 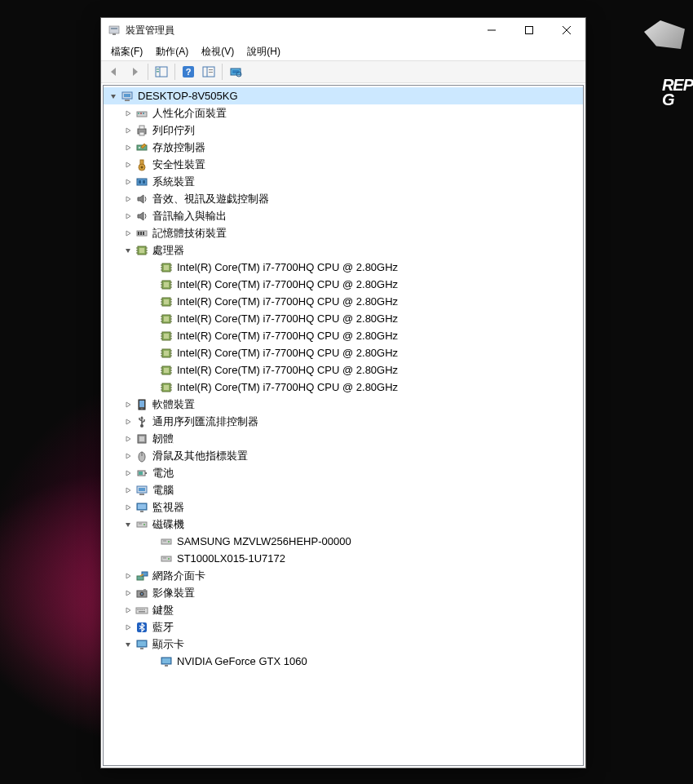 What do you see at coordinates (343, 455) in the screenshot?
I see `tree-category: 滑鼠及其他指標裝置` at bounding box center [343, 455].